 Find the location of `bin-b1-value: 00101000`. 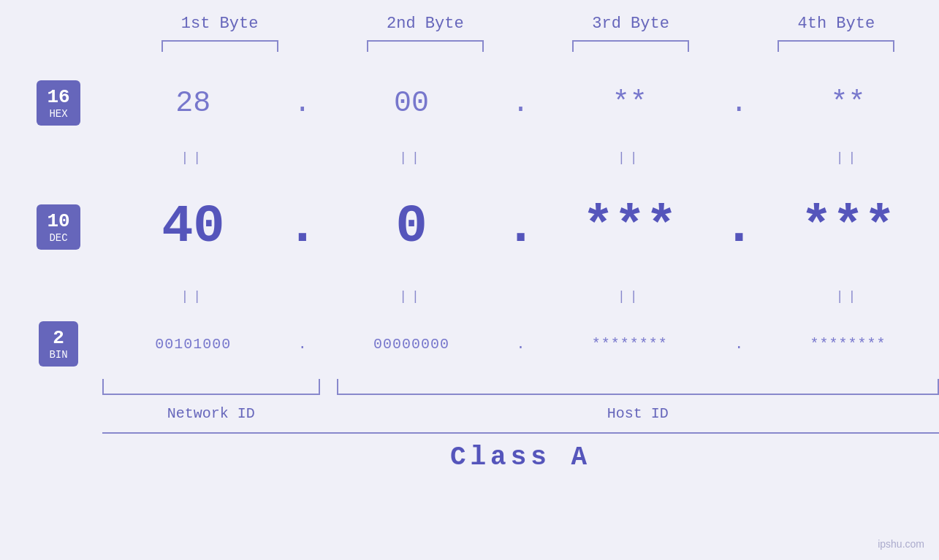

bin-b1-value: 00101000 is located at coordinates (193, 345).